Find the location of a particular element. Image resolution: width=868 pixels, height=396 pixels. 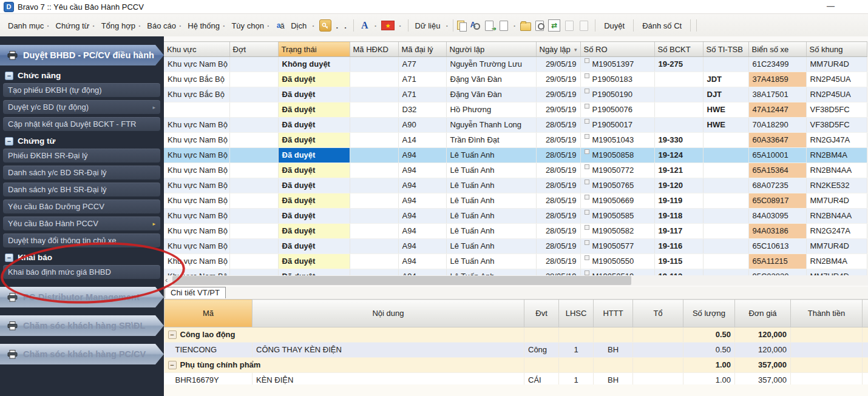

sidebar-item: Yêu cầu Bảo Hành PCCV▸ is located at coordinates (81, 223).